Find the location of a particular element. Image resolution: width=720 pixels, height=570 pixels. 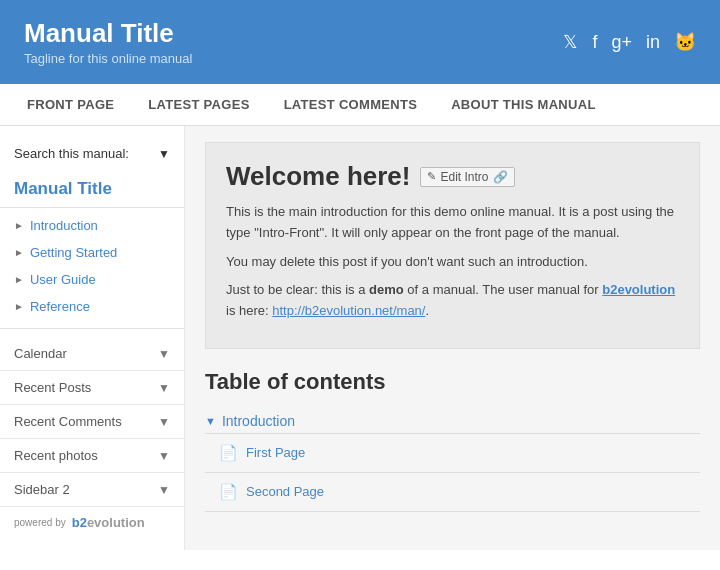

widget-recent-posts: Recent Posts ▼ is located at coordinates (92, 388).